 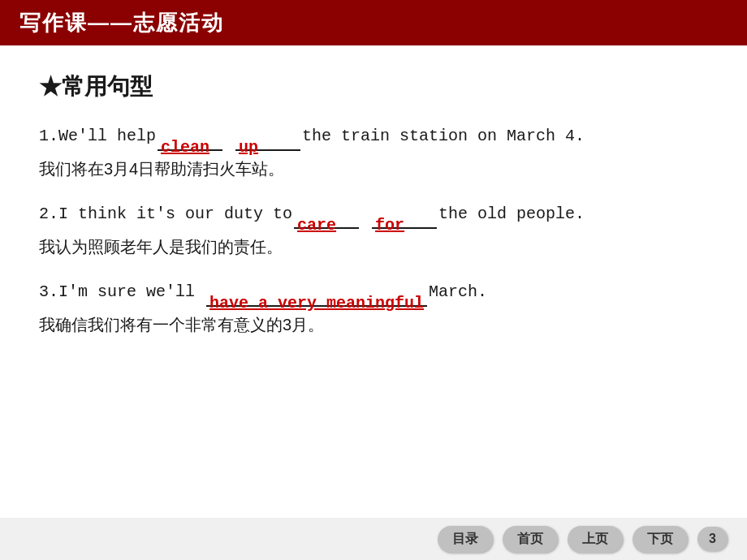 I want to click on s2-prefix: 2.I think it's our duty to, so click(x=166, y=214).